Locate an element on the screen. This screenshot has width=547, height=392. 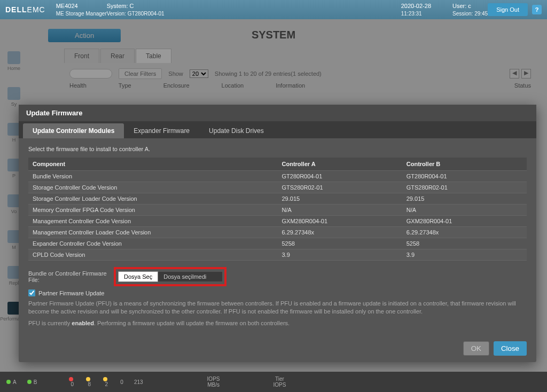
table-row: Storage Controller Loader Code Version29… is located at coordinates (278, 199).